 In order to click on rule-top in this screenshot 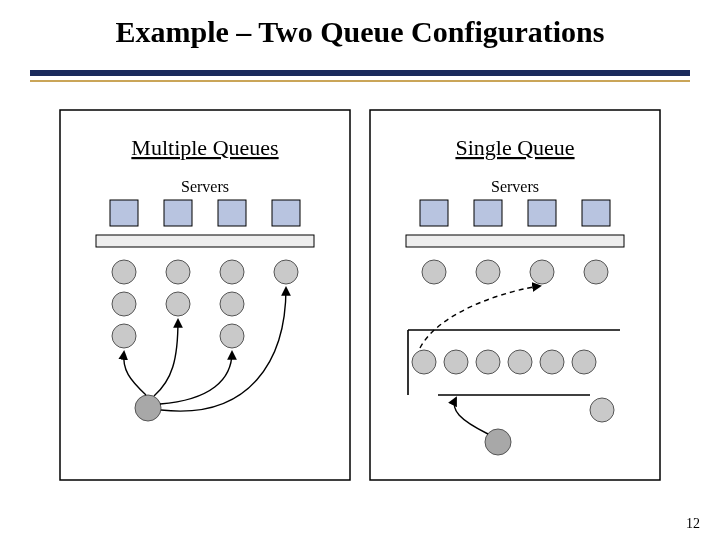, I will do `click(360, 73)`.